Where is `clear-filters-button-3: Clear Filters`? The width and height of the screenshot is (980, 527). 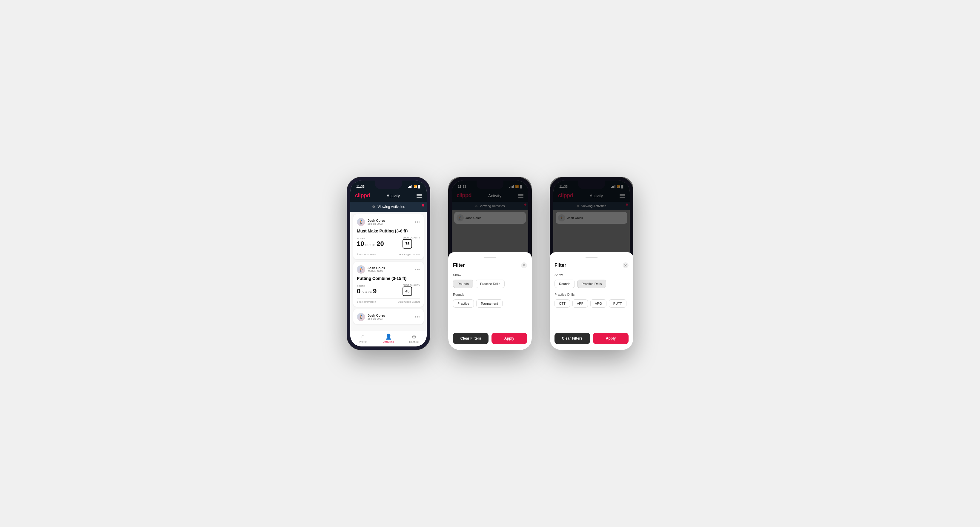 clear-filters-button-3: Clear Filters is located at coordinates (572, 338).